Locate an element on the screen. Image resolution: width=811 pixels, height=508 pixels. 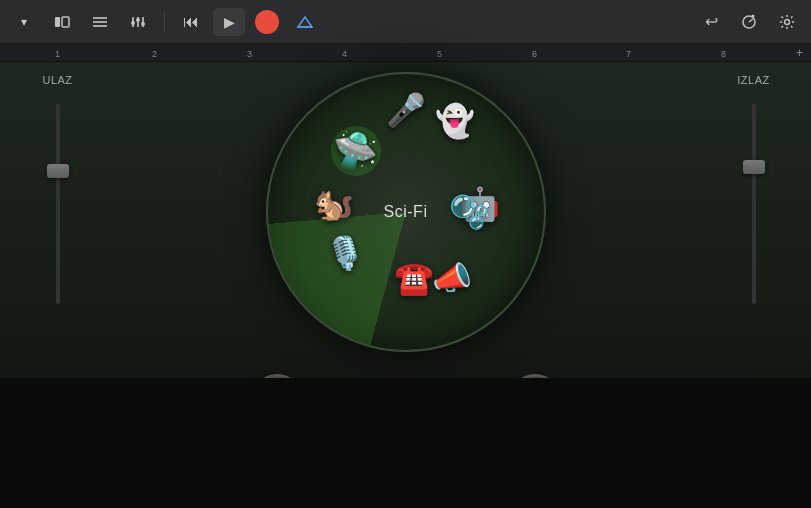
loop-region-btn is located at coordinates (62, 22).